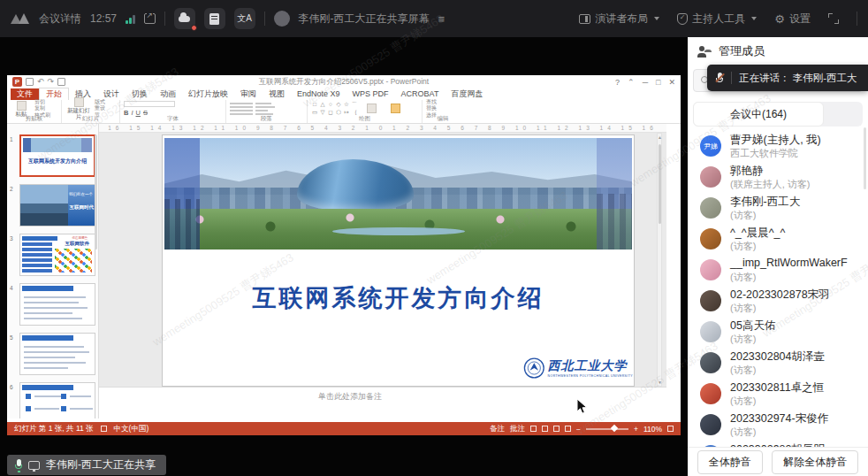  I want to click on meeting-details-label: 会议详情, so click(60, 19).